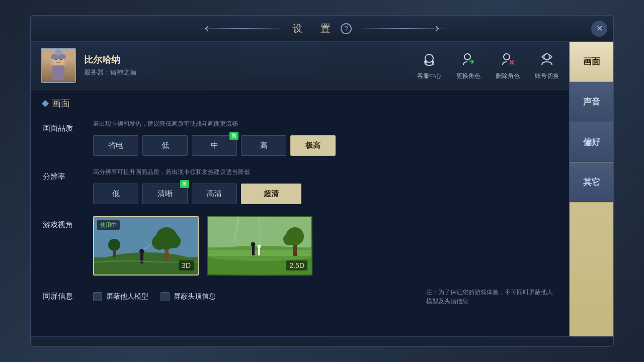  I want to click on view-3d-thumbnail: 使用中 3D, so click(146, 246).